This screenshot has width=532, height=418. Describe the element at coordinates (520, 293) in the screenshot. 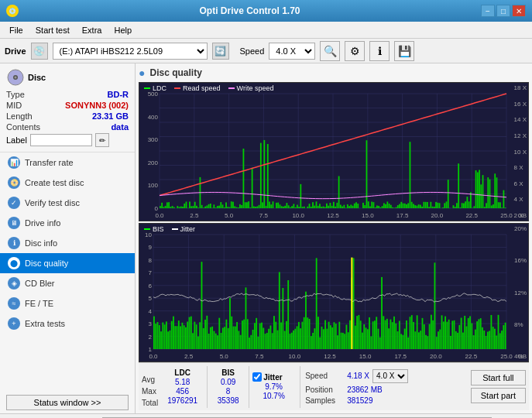

I see `chart2-y-axis-right: 20% 16% 12% 8% 4%` at that location.